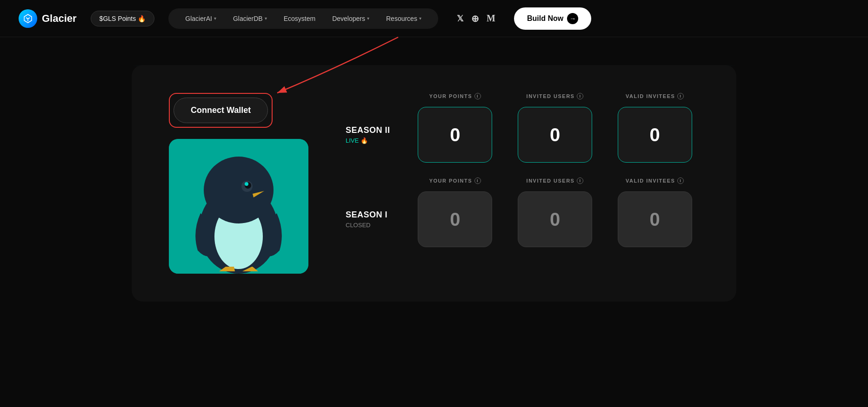  Describe the element at coordinates (123, 19) in the screenshot. I see `gls-points-button: $GLS Points 🔥` at that location.